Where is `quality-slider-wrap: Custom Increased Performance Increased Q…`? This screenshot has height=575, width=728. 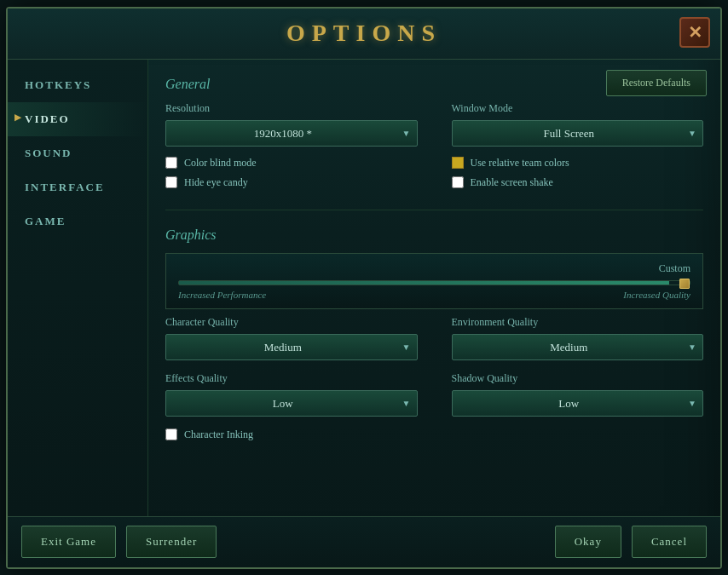 quality-slider-wrap: Custom Increased Performance Increased Q… is located at coordinates (435, 281).